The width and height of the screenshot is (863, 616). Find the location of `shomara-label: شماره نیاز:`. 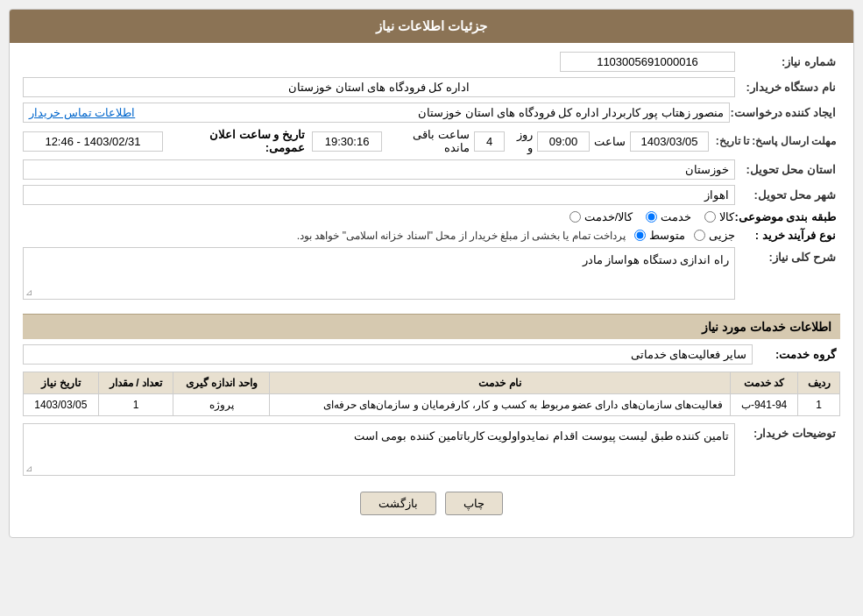

shomara-label: شماره نیاز: is located at coordinates (788, 61).